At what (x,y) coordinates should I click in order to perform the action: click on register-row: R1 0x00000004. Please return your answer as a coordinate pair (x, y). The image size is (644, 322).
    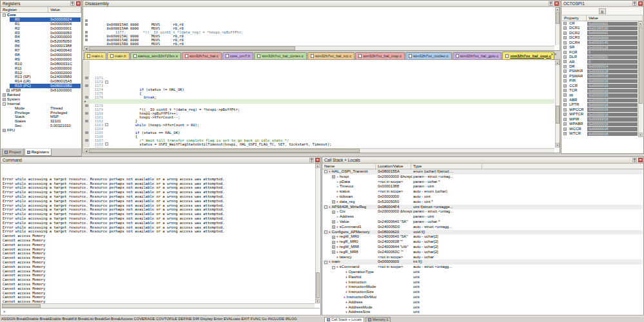
    Looking at the image, I should click on (41, 24).